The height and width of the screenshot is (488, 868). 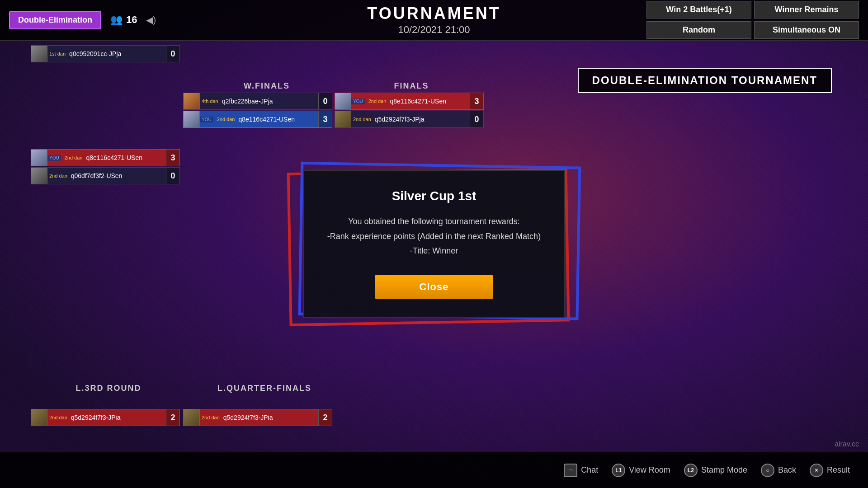 I want to click on modal-body-line1: You obtained the following tournament re…, so click(x=434, y=221).